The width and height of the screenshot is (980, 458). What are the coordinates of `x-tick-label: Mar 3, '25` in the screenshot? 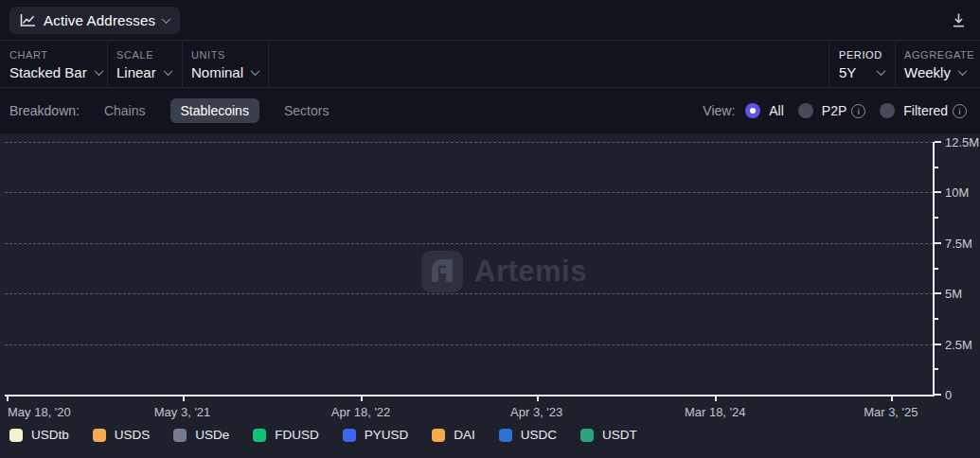 It's located at (890, 413).